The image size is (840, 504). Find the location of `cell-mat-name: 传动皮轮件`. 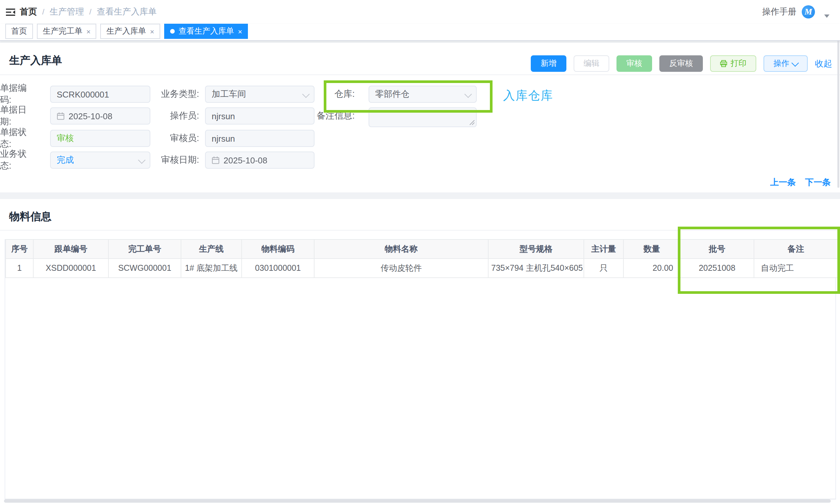

cell-mat-name: 传动皮轮件 is located at coordinates (401, 268).